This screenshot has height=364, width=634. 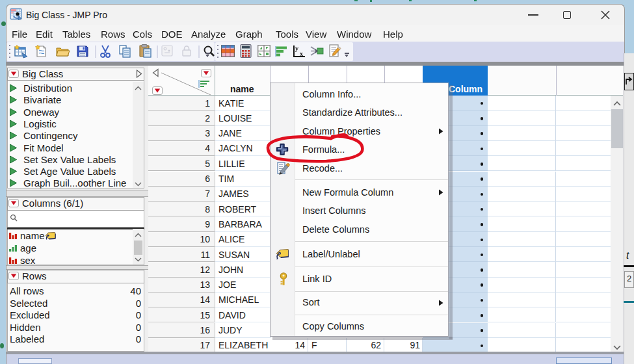 What do you see at coordinates (297, 48) in the screenshot?
I see `svg-text: y` at bounding box center [297, 48].